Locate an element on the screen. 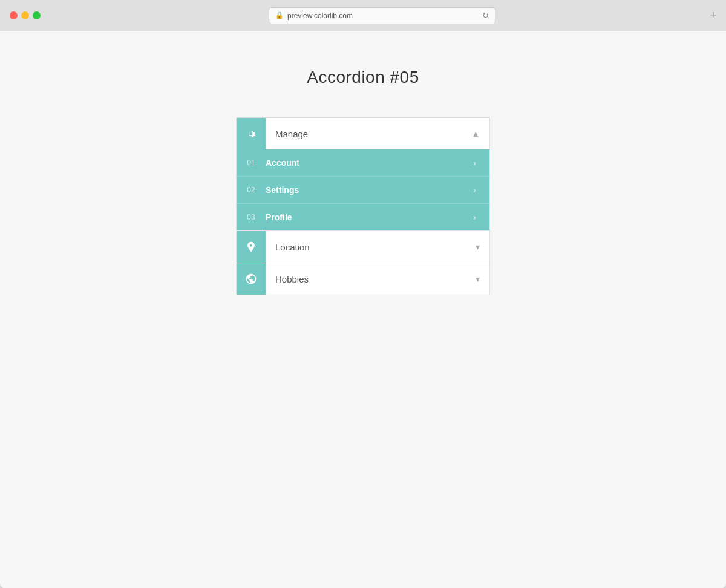 The width and height of the screenshot is (726, 588). manage-icon-box is located at coordinates (251, 134).